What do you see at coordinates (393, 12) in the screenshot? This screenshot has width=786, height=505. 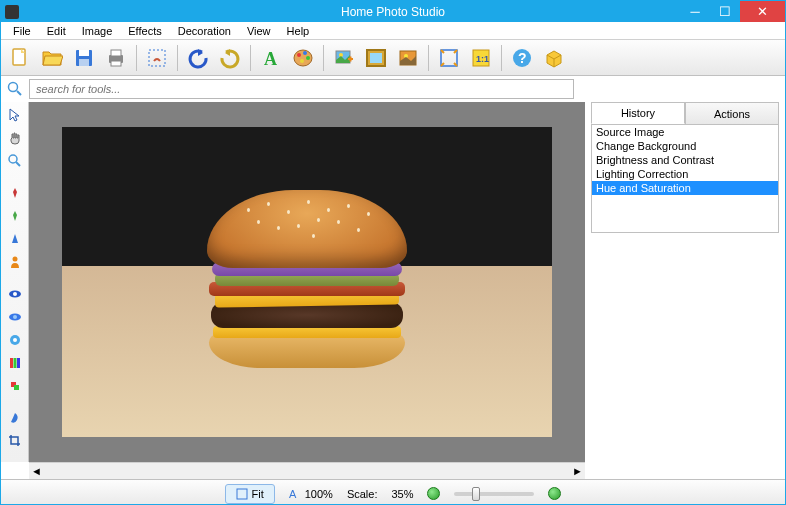 I see `window-title: Home Photo Studio` at bounding box center [393, 12].